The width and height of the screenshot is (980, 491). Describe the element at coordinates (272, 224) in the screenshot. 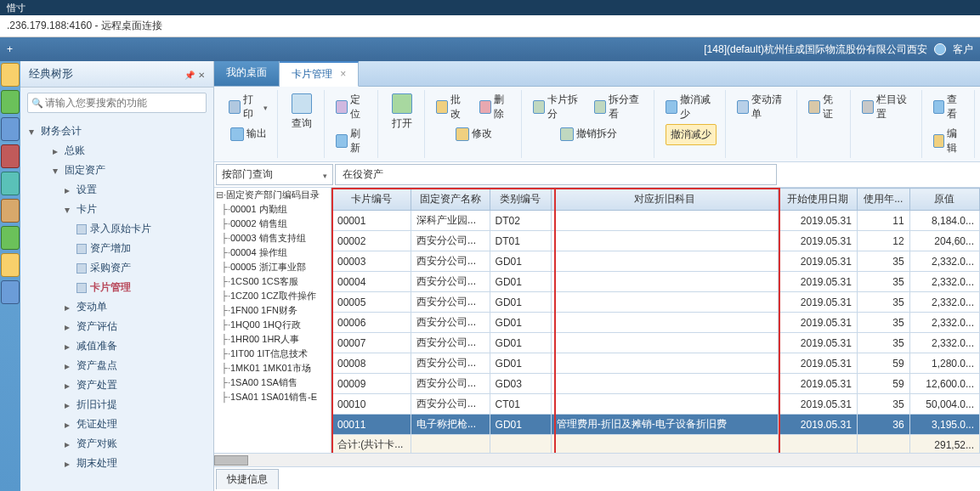

I see `dept-item: ├·00002 销售组` at that location.